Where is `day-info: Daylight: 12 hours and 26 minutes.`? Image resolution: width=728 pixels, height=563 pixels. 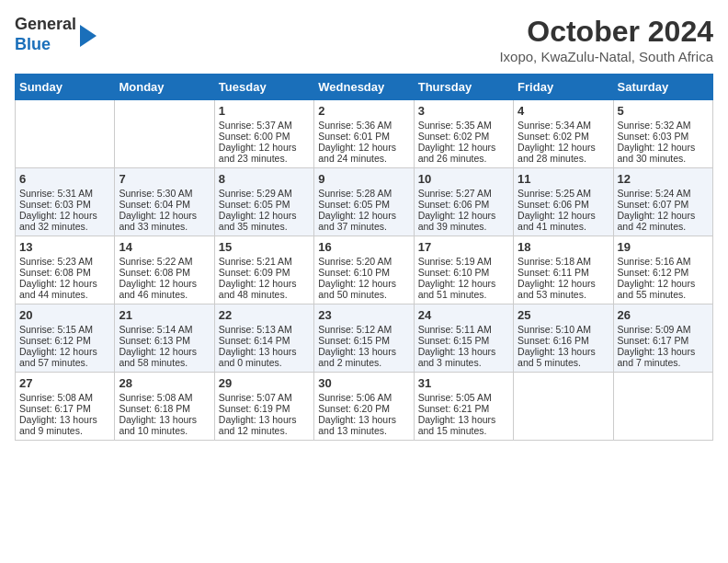 day-info: Daylight: 12 hours and 26 minutes. is located at coordinates (463, 153).